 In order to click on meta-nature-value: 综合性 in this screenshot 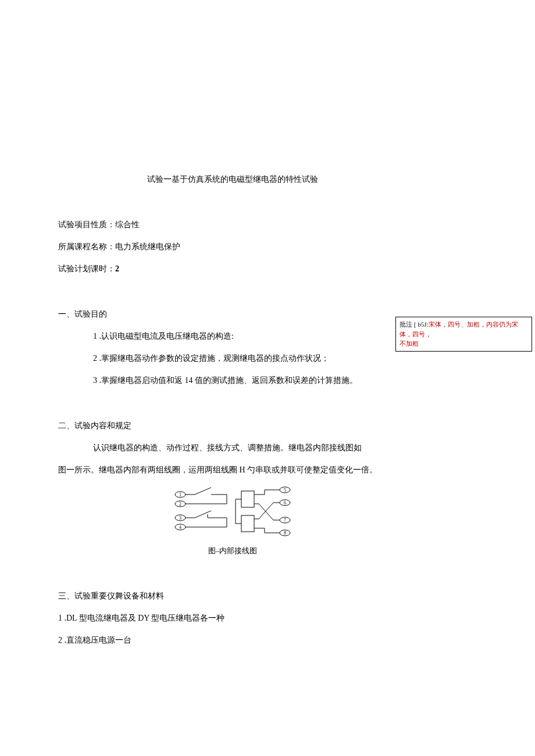, I will do `click(127, 224)`.